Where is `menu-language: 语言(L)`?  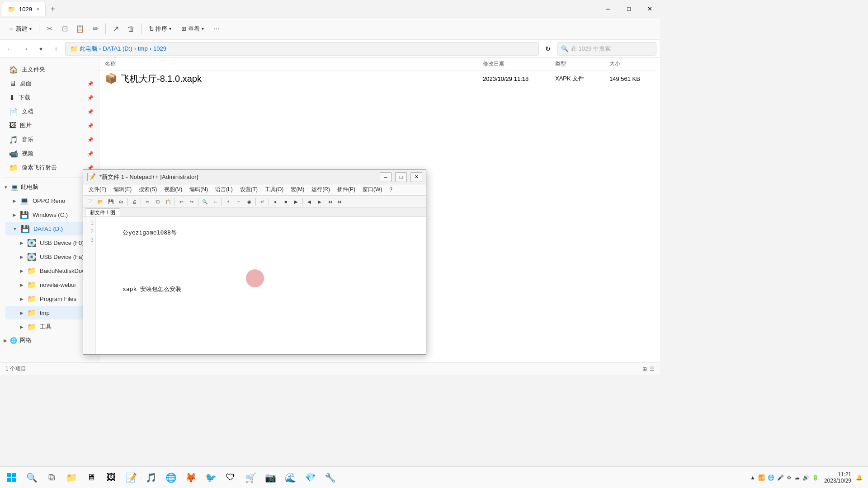 menu-language: 语言(L) is located at coordinates (224, 190).